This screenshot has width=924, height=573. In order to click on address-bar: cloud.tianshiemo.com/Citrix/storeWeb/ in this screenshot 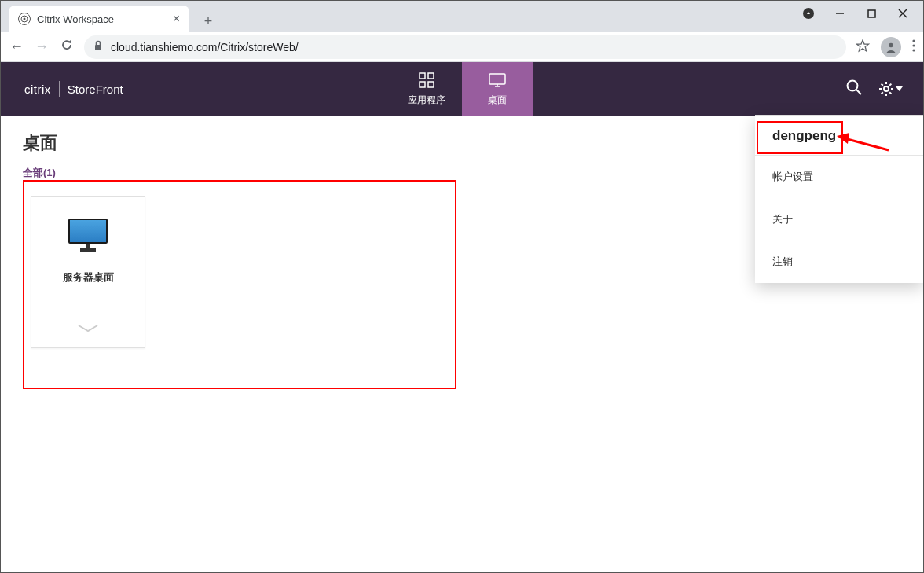, I will do `click(465, 47)`.